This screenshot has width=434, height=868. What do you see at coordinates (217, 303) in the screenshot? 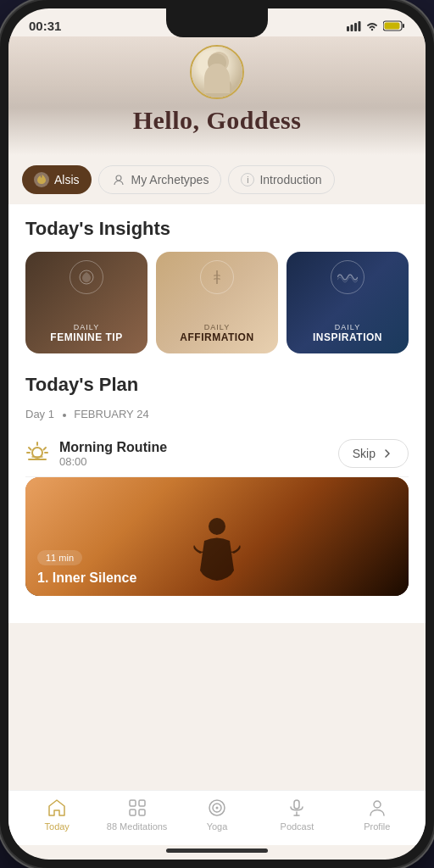
I see `insight-card-affirmation: DAILY AFFIRMATION` at bounding box center [217, 303].